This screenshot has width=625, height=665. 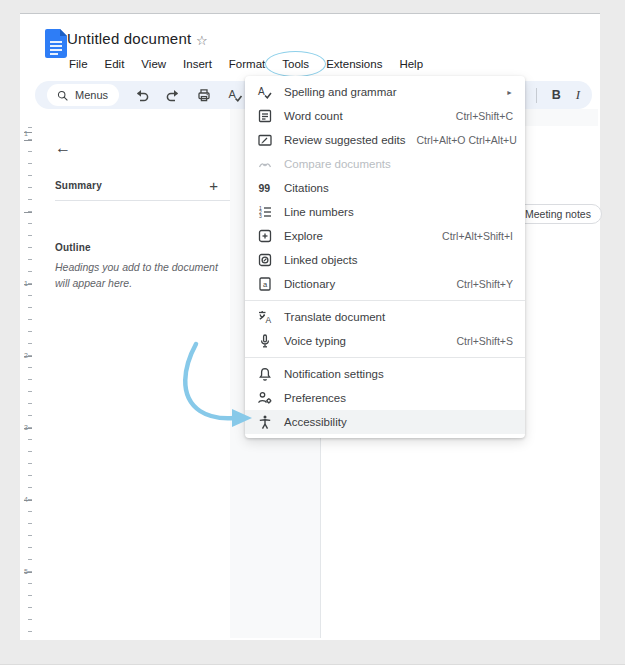 What do you see at coordinates (247, 64) in the screenshot?
I see `menubar-format: Format` at bounding box center [247, 64].